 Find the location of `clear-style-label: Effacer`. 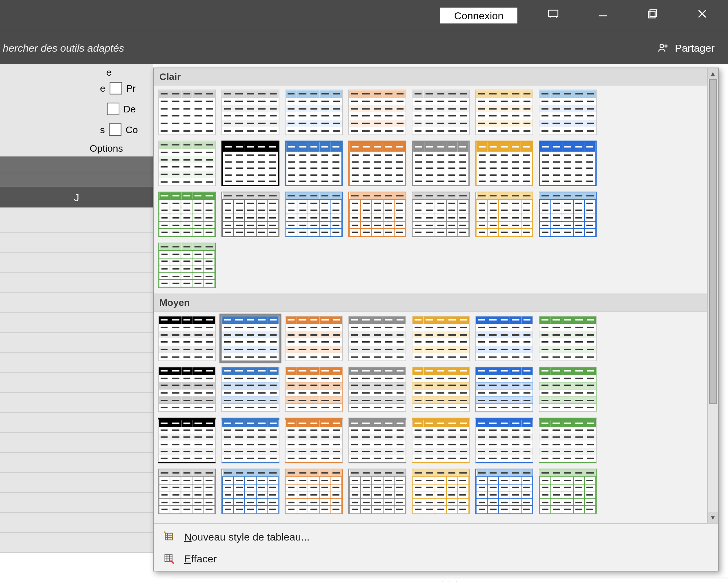

clear-style-label: Effacer is located at coordinates (201, 558).